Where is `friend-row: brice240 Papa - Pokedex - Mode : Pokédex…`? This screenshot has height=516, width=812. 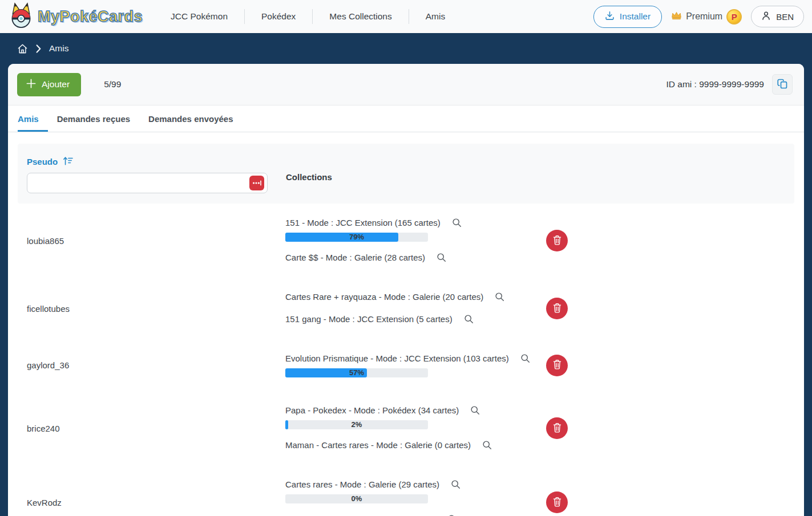
friend-row: brice240 Papa - Pokedex - Mode : Pokédex… is located at coordinates (406, 428).